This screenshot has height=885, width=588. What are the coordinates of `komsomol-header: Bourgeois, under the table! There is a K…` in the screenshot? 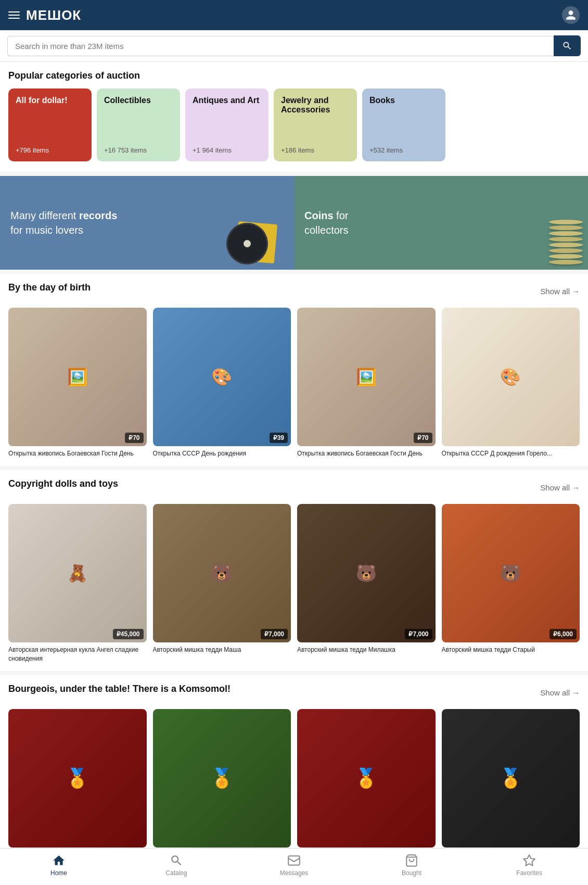 It's located at (294, 692).